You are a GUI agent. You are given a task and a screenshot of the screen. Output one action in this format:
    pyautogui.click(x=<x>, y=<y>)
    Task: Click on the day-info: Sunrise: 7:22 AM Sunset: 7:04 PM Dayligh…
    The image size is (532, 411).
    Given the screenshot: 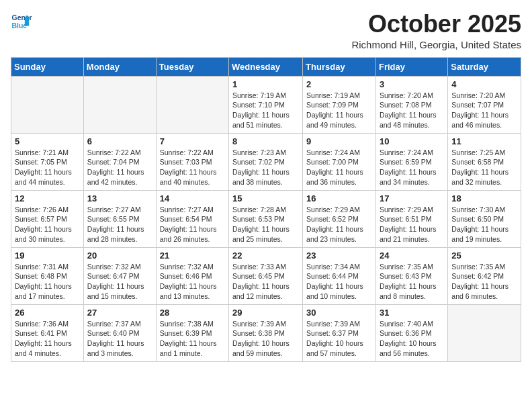 What is the action you would take?
    pyautogui.click(x=120, y=168)
    